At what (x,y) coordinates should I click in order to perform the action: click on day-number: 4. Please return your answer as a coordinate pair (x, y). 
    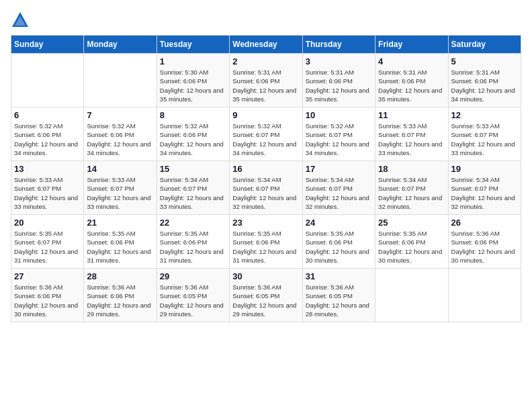
    Looking at the image, I should click on (411, 62).